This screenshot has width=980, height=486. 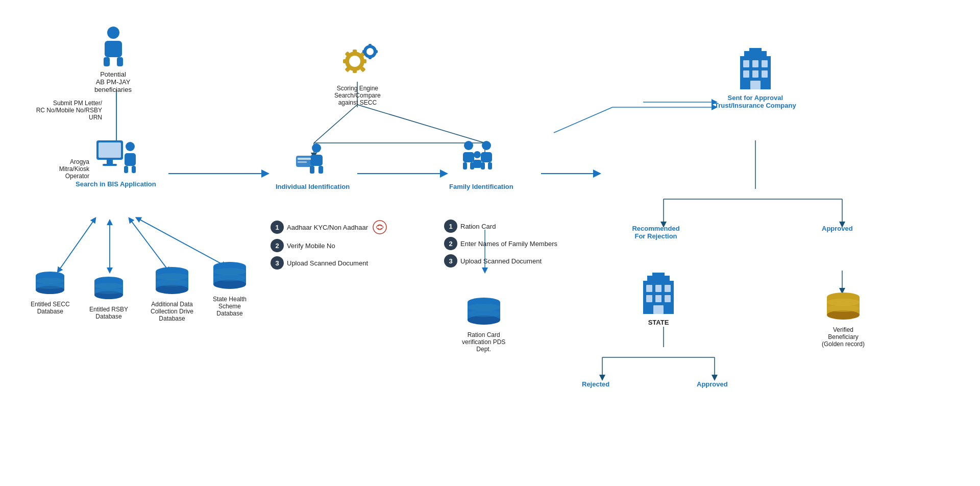 I want to click on rejected-node: Rejected, so click(x=596, y=384).